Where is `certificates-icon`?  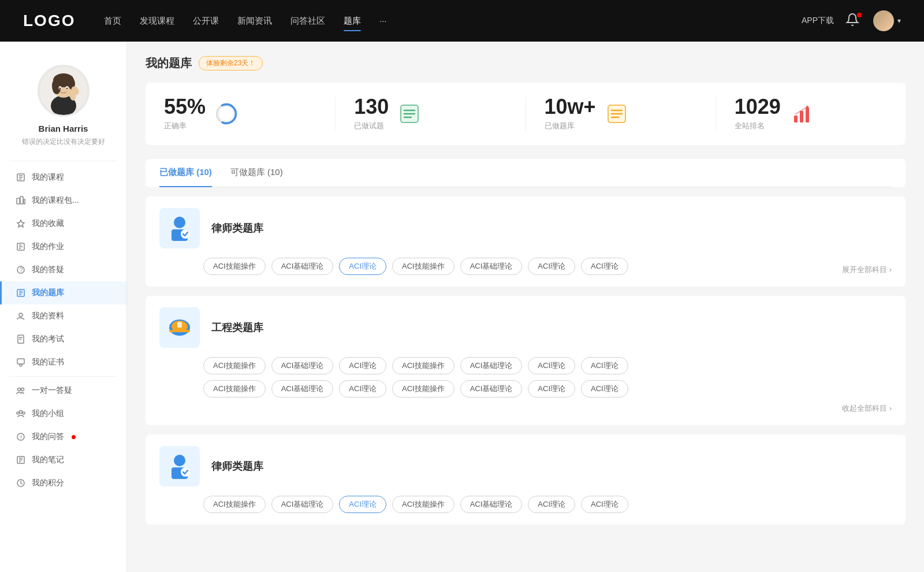
certificates-icon is located at coordinates (21, 362).